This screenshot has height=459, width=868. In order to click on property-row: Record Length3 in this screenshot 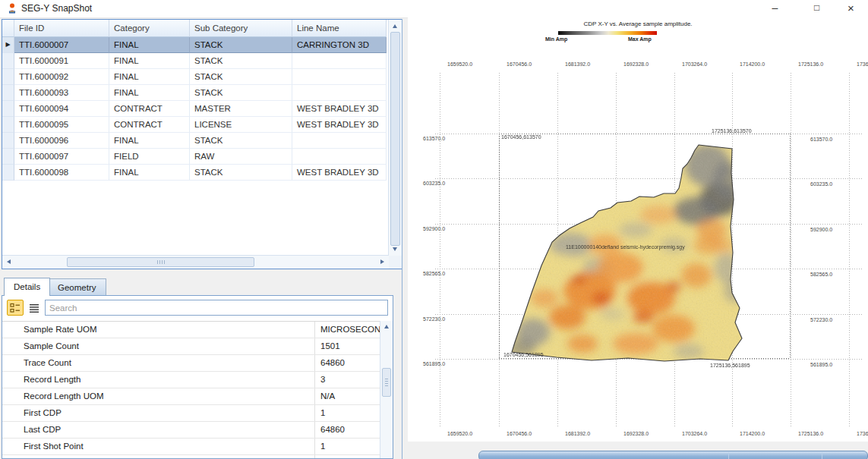, I will do `click(191, 380)`.